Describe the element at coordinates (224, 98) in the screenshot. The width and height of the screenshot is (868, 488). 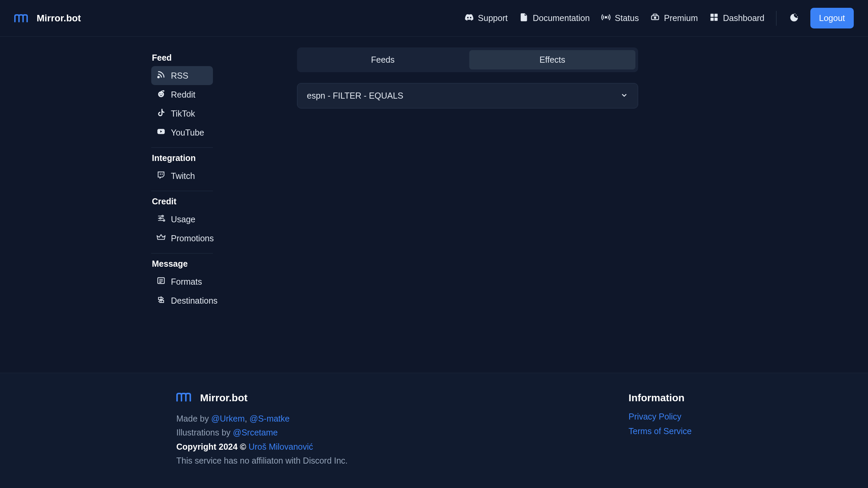
I see `sidebar-section-feed: Feed RSS Reddit TikTok YouTube` at that location.